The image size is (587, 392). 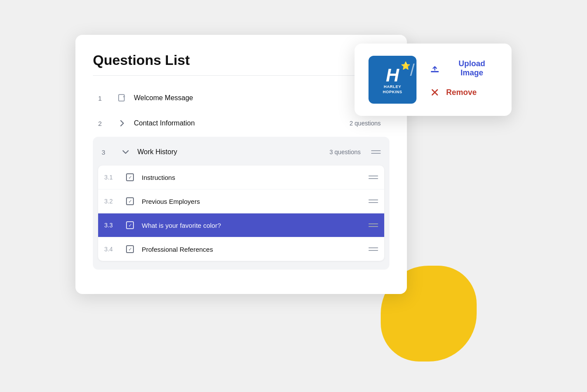 What do you see at coordinates (433, 80) in the screenshot?
I see `upload-image-card: ⭐ H HARLEY HOPKINS Upload Image` at bounding box center [433, 80].